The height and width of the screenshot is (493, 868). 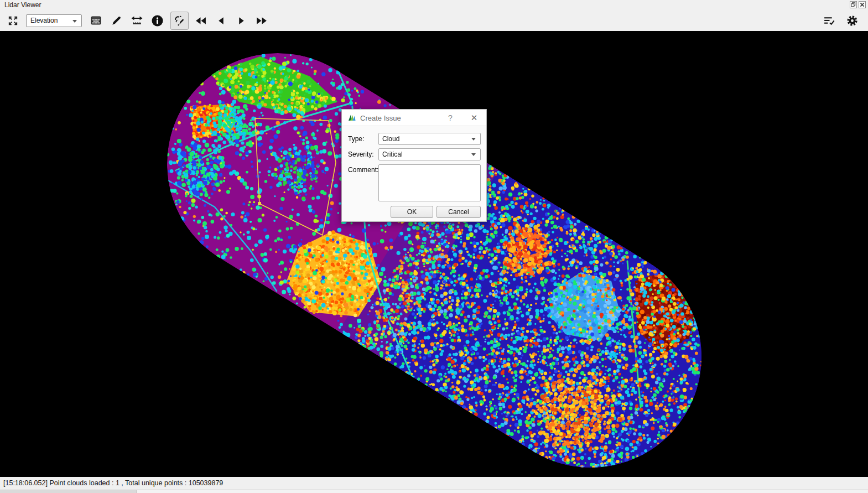 What do you see at coordinates (829, 20) in the screenshot?
I see `issue-list-button` at bounding box center [829, 20].